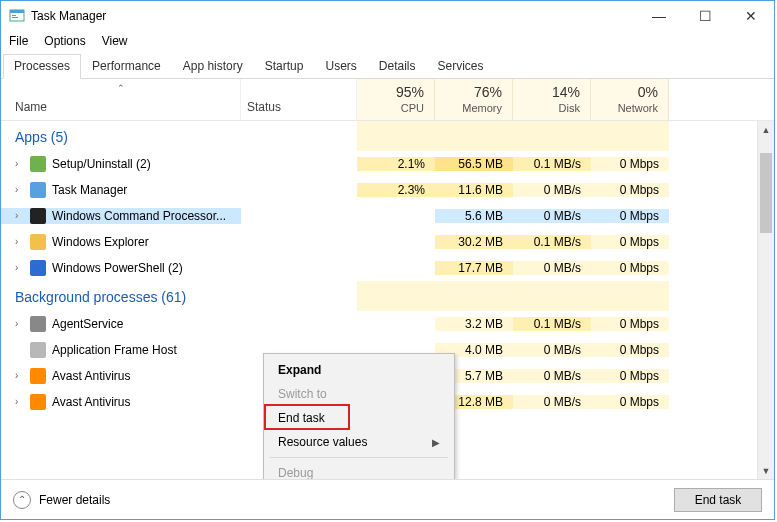 This screenshot has width=777, height=522. What do you see at coordinates (121, 350) in the screenshot?
I see `process-name-cell: Application Frame Host` at bounding box center [121, 350].